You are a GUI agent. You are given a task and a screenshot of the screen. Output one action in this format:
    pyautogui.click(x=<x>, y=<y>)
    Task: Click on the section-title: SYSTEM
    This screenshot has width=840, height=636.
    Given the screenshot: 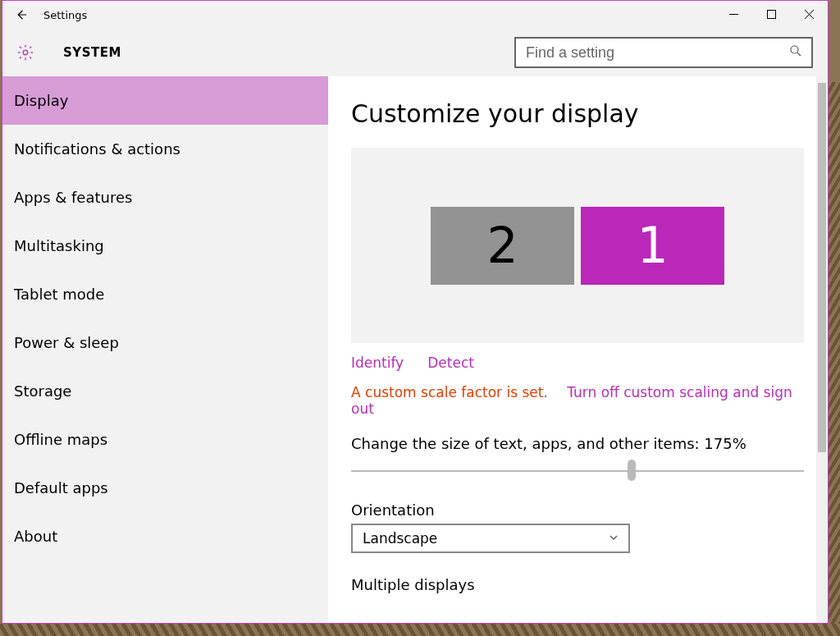 What is the action you would take?
    pyautogui.click(x=92, y=53)
    